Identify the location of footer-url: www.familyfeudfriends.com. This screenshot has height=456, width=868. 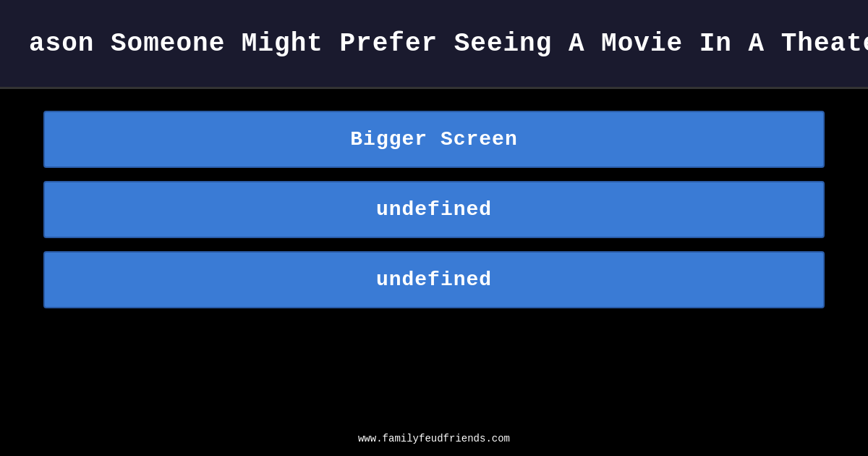
(434, 439).